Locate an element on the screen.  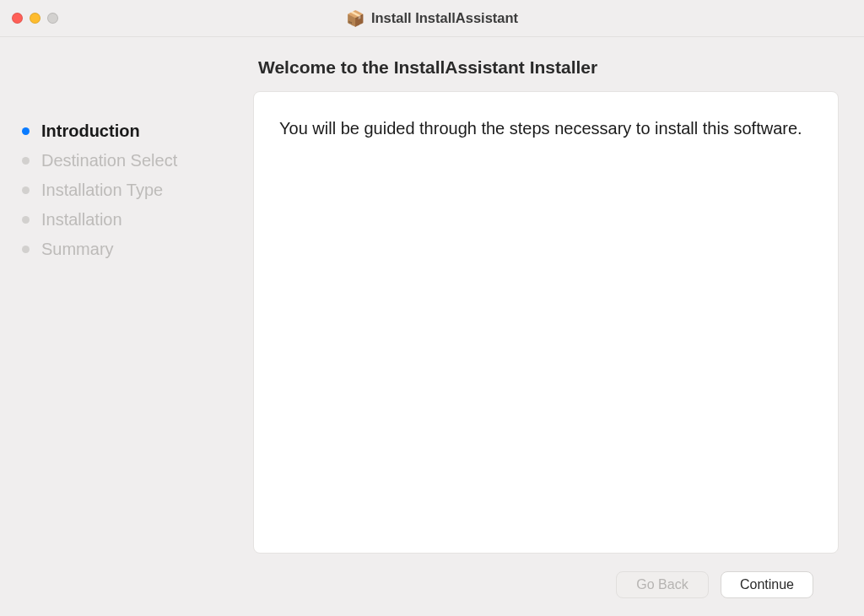
continue-button: Continue is located at coordinates (767, 585).